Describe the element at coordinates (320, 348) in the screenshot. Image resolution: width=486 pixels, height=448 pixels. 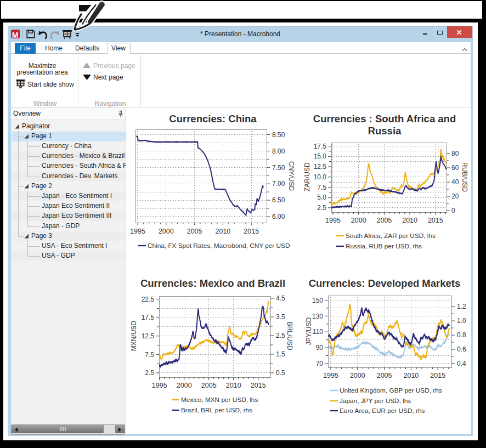
I see `svg-text: 90` at that location.